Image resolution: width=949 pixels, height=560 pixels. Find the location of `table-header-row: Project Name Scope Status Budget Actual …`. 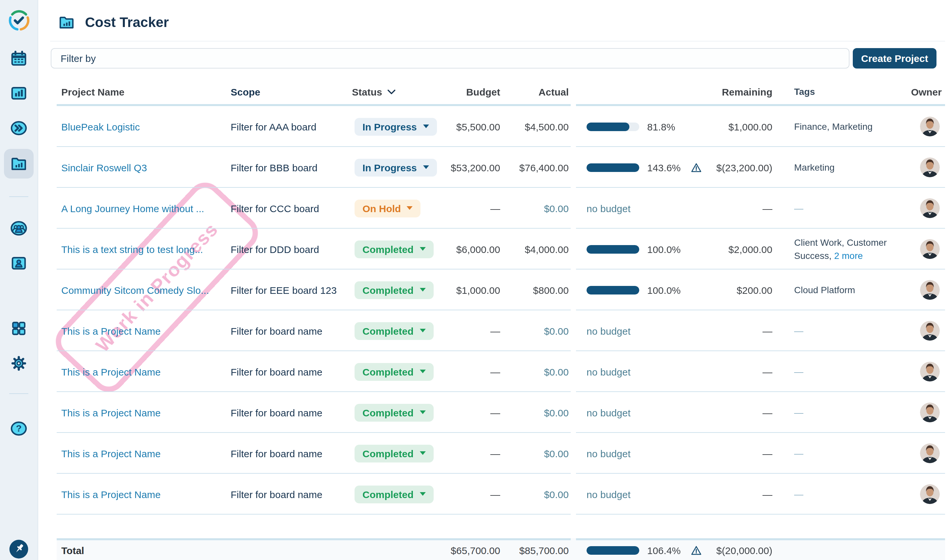

table-header-row: Project Name Scope Status Budget Actual … is located at coordinates (501, 92).